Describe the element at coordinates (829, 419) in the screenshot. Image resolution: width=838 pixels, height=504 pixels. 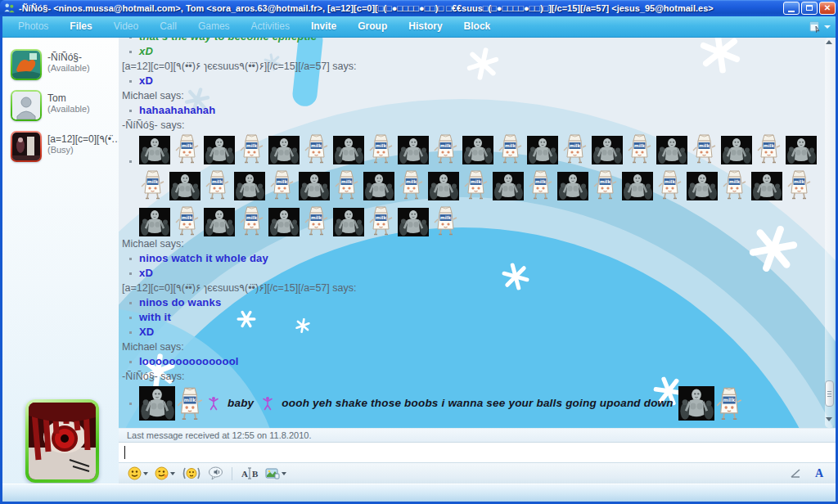
I see `scroll-down-arrow-icon` at that location.